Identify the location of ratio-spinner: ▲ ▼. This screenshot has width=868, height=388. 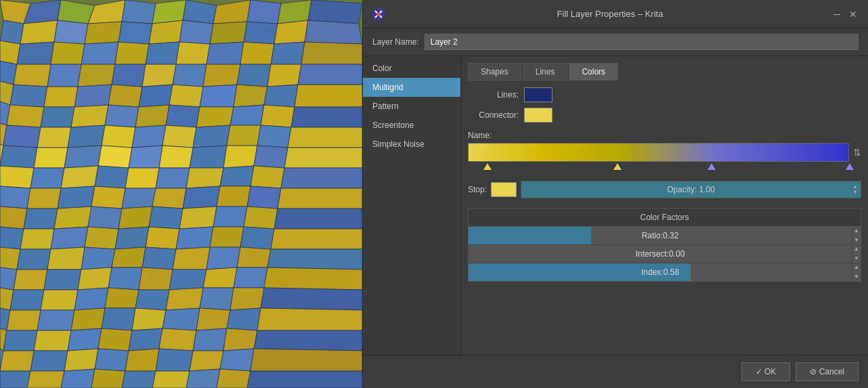
(856, 236).